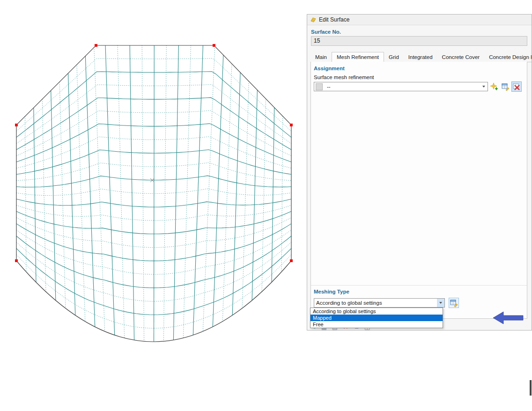 The width and height of the screenshot is (532, 411). Describe the element at coordinates (420, 20) in the screenshot. I see `dialog-titlebar: Edit Surface` at that location.